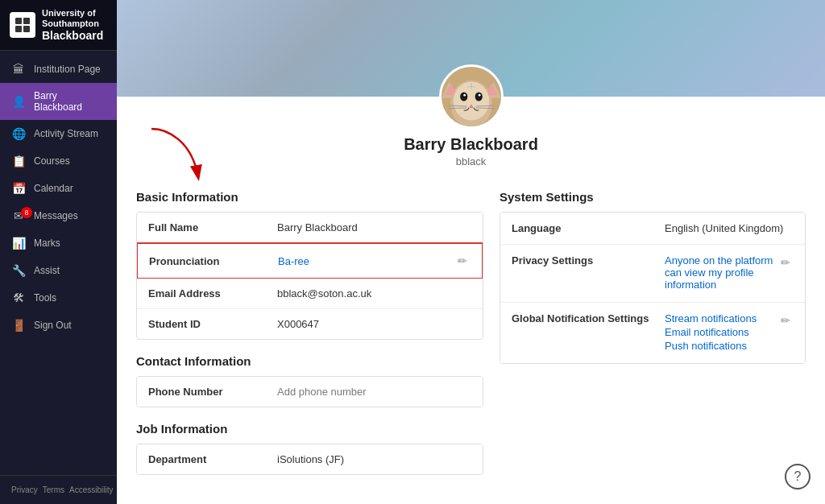  What do you see at coordinates (73, 19) in the screenshot?
I see `logo-university: University ofSouthampton` at bounding box center [73, 19].